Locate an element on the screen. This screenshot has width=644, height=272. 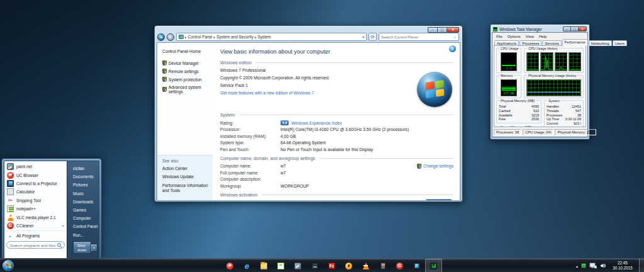
search-input is located at coordinates (418, 37).